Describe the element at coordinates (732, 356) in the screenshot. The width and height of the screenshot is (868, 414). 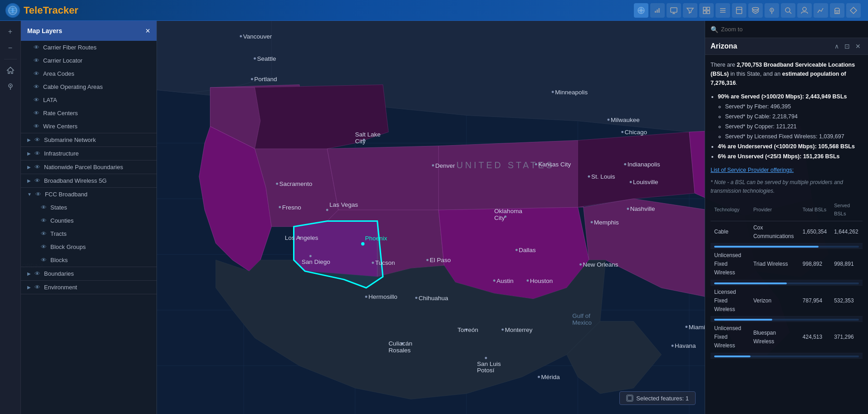
I see `progress-bar` at that location.